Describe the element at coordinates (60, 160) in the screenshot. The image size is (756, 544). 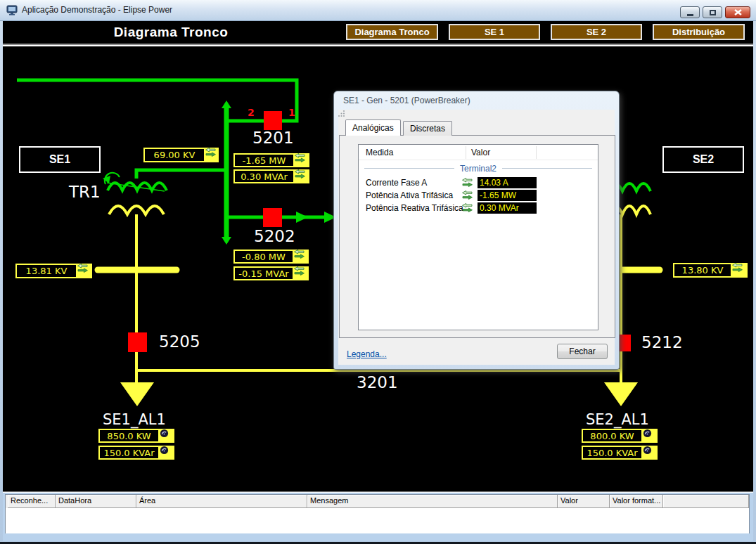
I see `station-label-se1: SE1` at that location.